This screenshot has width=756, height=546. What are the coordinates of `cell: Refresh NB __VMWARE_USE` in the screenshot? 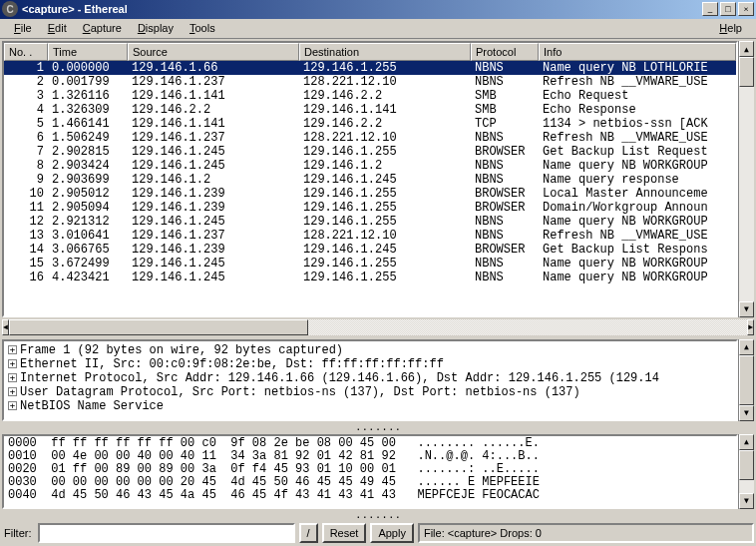 It's located at (637, 138).